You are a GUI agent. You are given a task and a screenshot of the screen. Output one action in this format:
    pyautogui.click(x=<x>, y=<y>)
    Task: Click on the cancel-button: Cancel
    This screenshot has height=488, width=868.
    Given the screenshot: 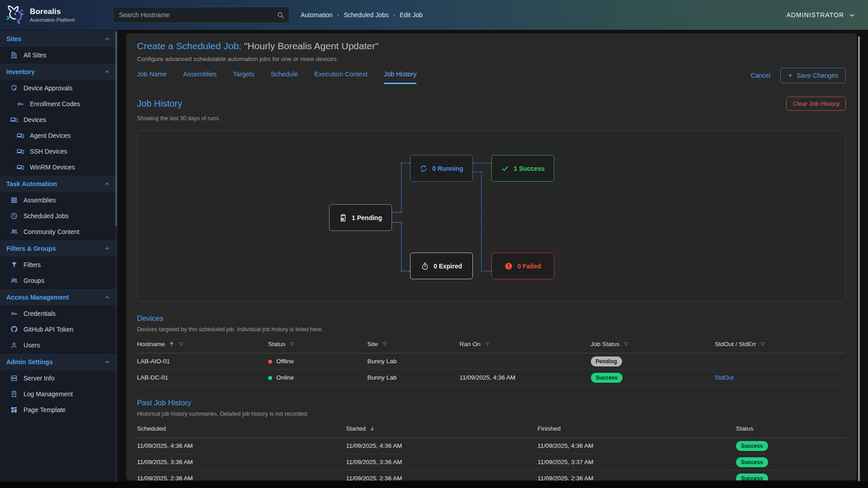 What is the action you would take?
    pyautogui.click(x=761, y=75)
    